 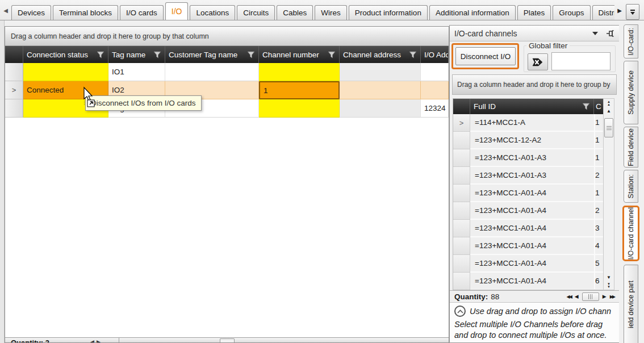 What do you see at coordinates (227, 72) in the screenshot?
I see `table-row: IO1` at bounding box center [227, 72].